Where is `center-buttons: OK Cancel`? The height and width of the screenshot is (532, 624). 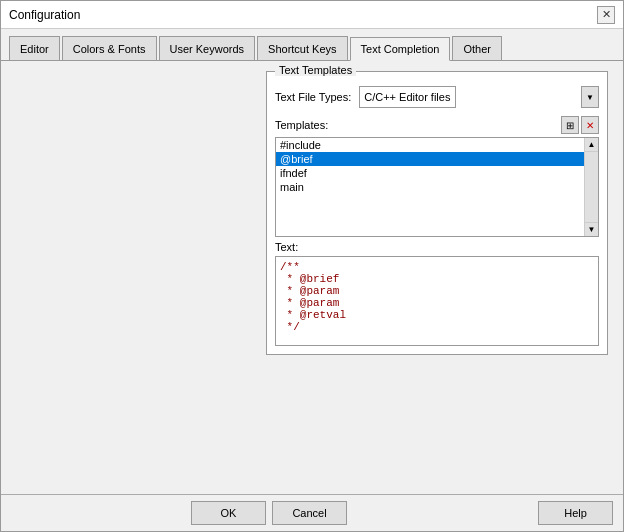 center-buttons: OK Cancel is located at coordinates (269, 513).